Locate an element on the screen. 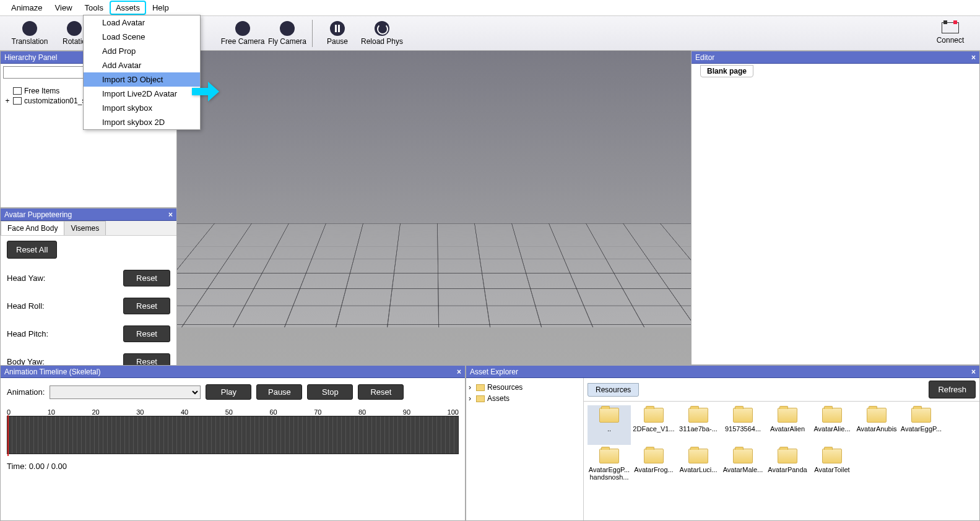 This screenshot has height=521, width=980. assets-dropdown: Load Avatar Load Scene Add Prop Add Avat… is located at coordinates (142, 72).